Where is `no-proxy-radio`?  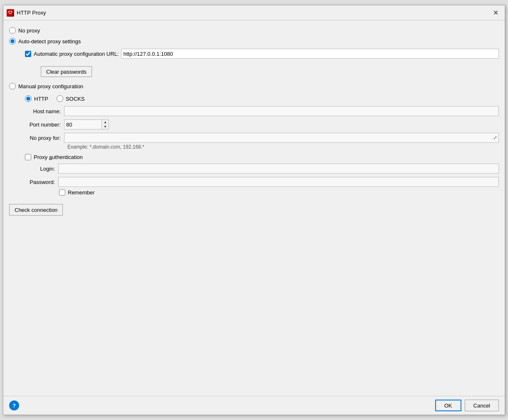
no-proxy-radio is located at coordinates (12, 30).